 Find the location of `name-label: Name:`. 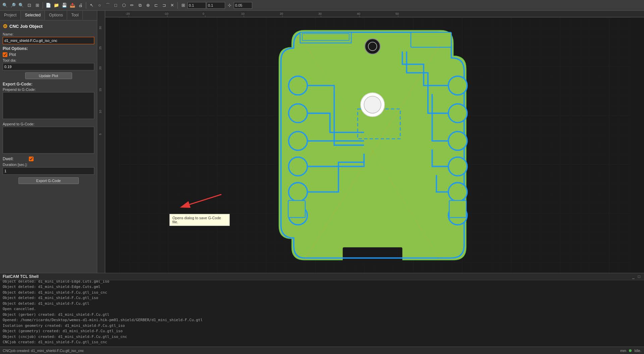

name-label: Name: is located at coordinates (48, 34).